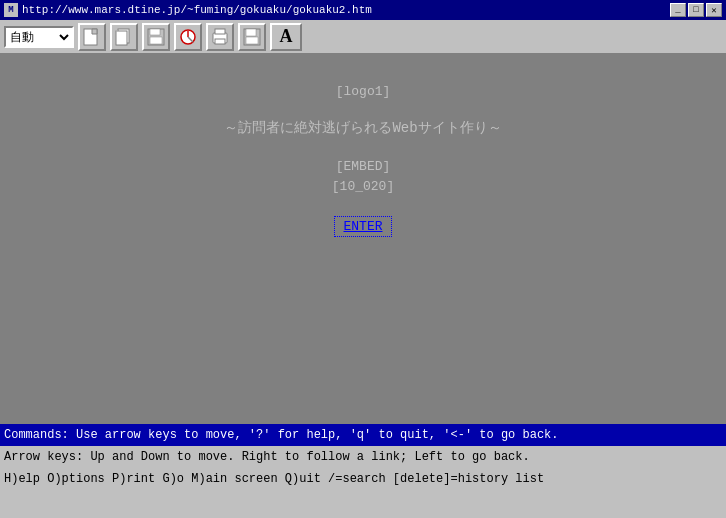  Describe the element at coordinates (714, 10) in the screenshot. I see `close-button: ✕` at that location.